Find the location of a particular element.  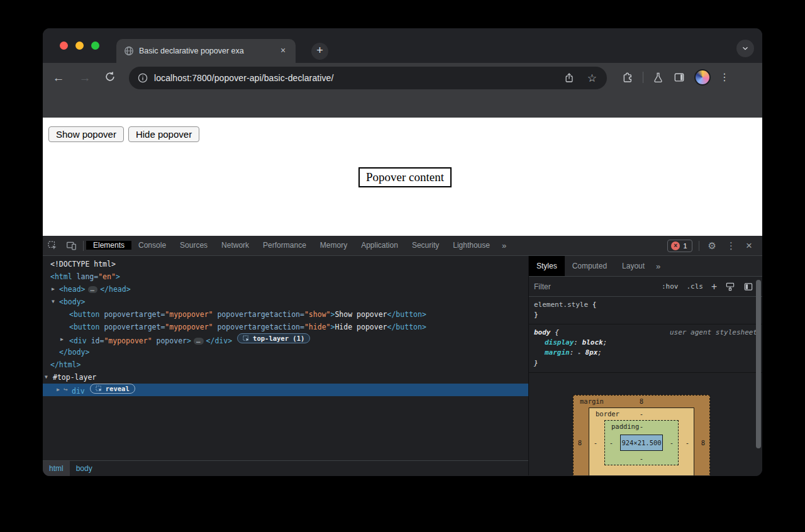

sidebar-tab-styles: Styles is located at coordinates (547, 266).